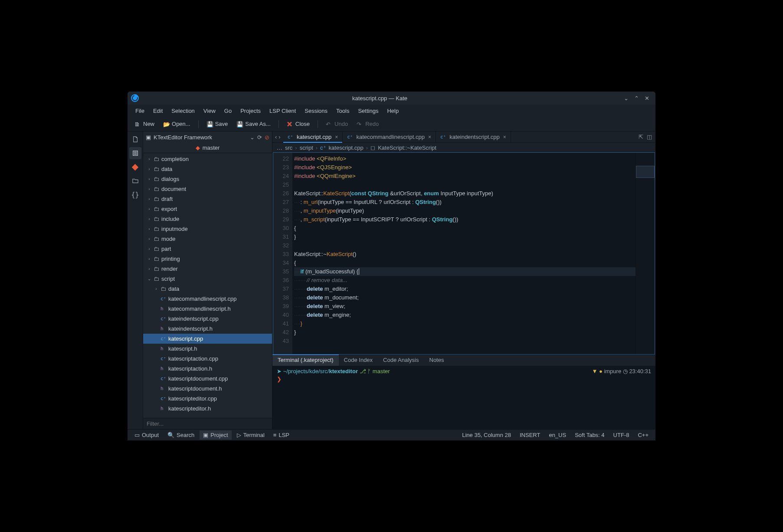 The image size is (783, 532). Describe the element at coordinates (643, 435) in the screenshot. I see `status-filetype: C++` at that location.